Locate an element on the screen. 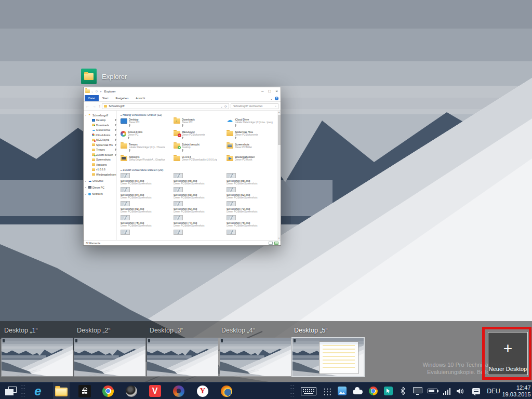 This screenshot has height=399, width=532. search-box: ⌕ is located at coordinates (255, 106).